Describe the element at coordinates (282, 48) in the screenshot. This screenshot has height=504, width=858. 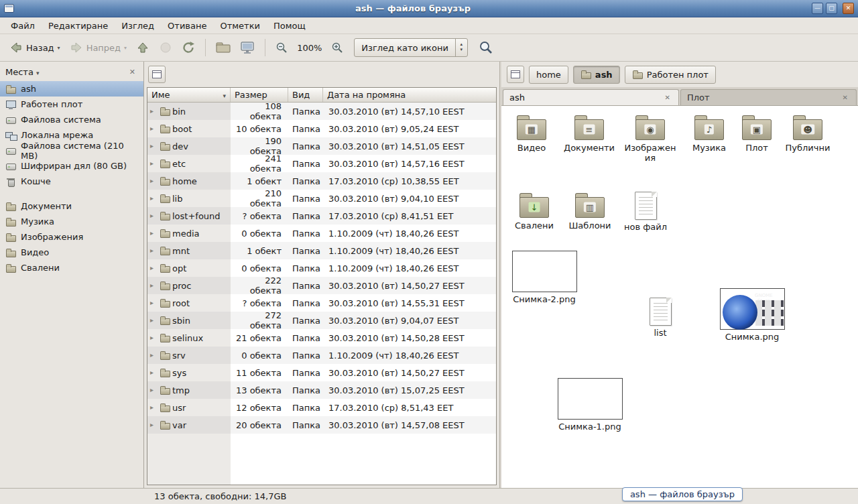
I see `zoom-out-button` at that location.